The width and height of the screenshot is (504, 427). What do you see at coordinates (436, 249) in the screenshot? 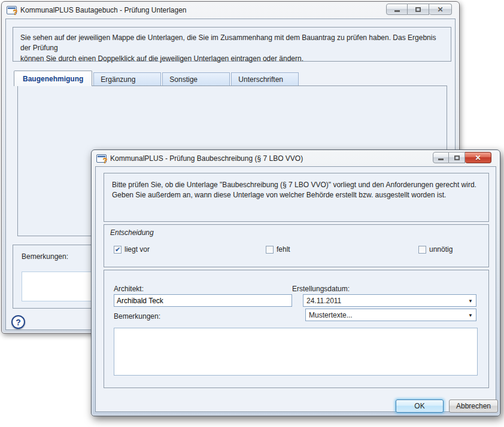
I see `checkbox-unnoetig: unnötig` at bounding box center [436, 249].